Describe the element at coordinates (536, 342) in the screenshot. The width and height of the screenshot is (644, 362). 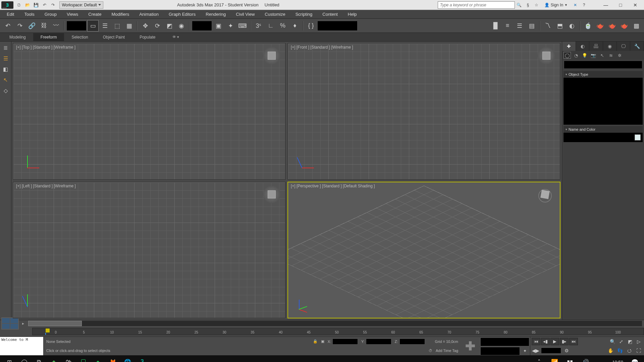
I see `goto-start-button: ⏮` at that location.